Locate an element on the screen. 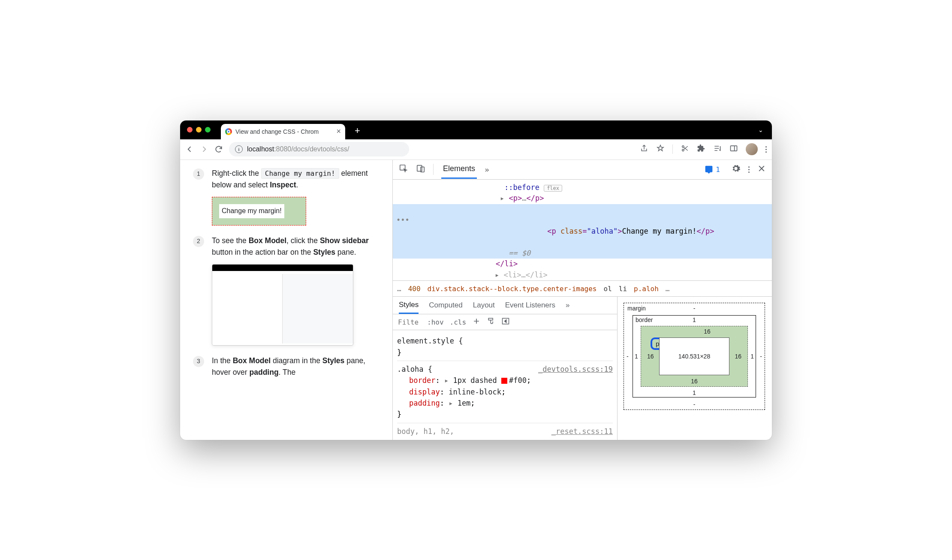 This screenshot has height=560, width=952. tab-event-listeners: Event Listeners is located at coordinates (530, 305).